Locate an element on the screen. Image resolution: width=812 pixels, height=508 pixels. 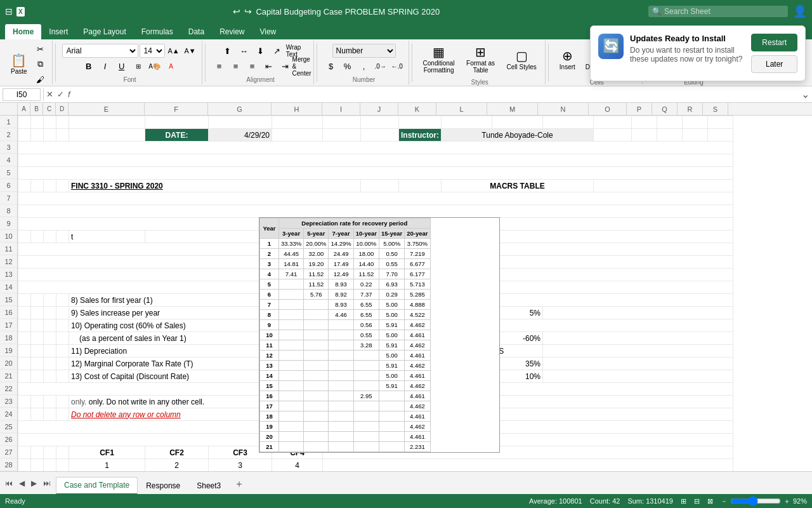
macrs-cell-8-5: 5.00 is located at coordinates (391, 315).